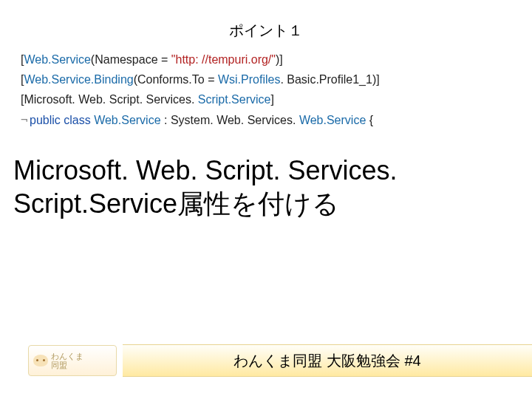  I want to click on code-line-3: [Microsoft. Web. Script. Services. Scrip…, so click(266, 99).